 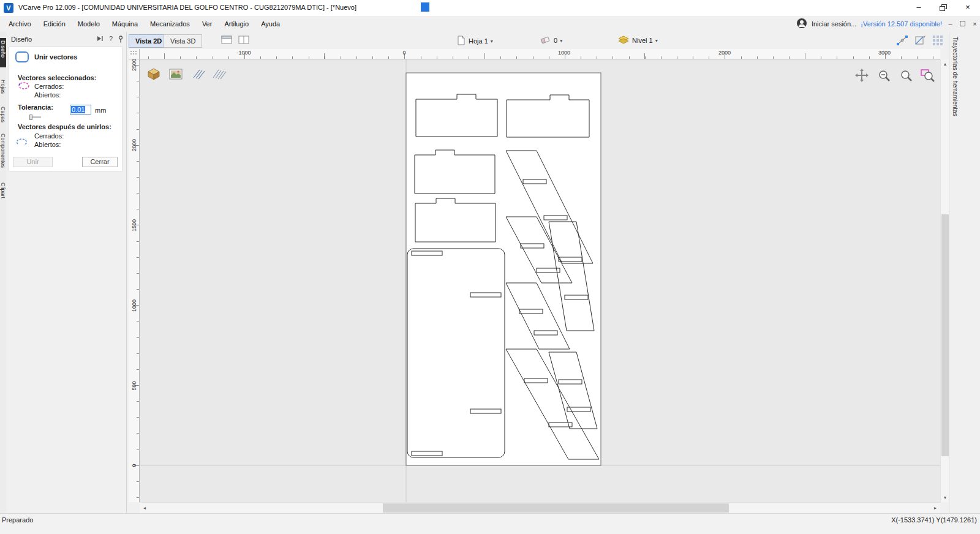 I want to click on sign-in-link: Iniciar sesión..., so click(x=834, y=24).